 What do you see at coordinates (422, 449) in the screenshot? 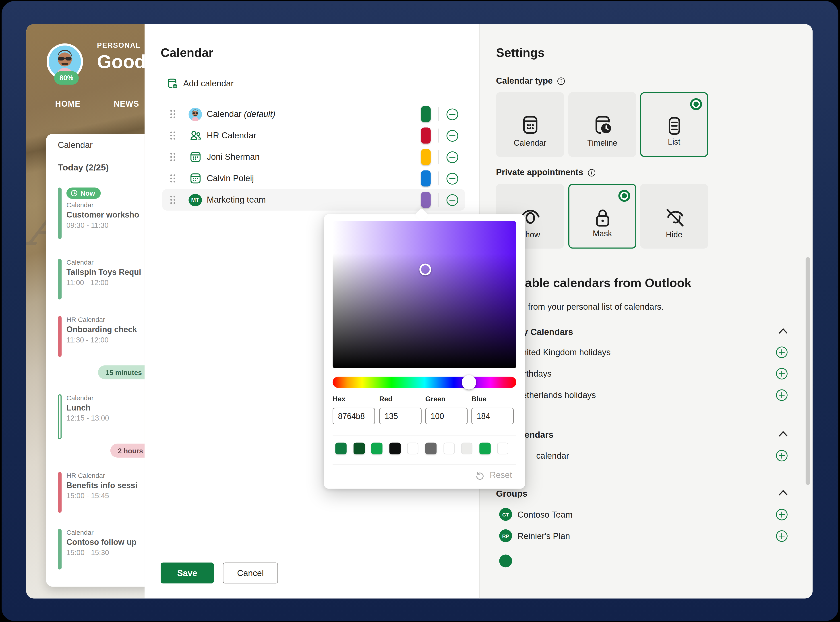
I see `preset-swatches` at bounding box center [422, 449].